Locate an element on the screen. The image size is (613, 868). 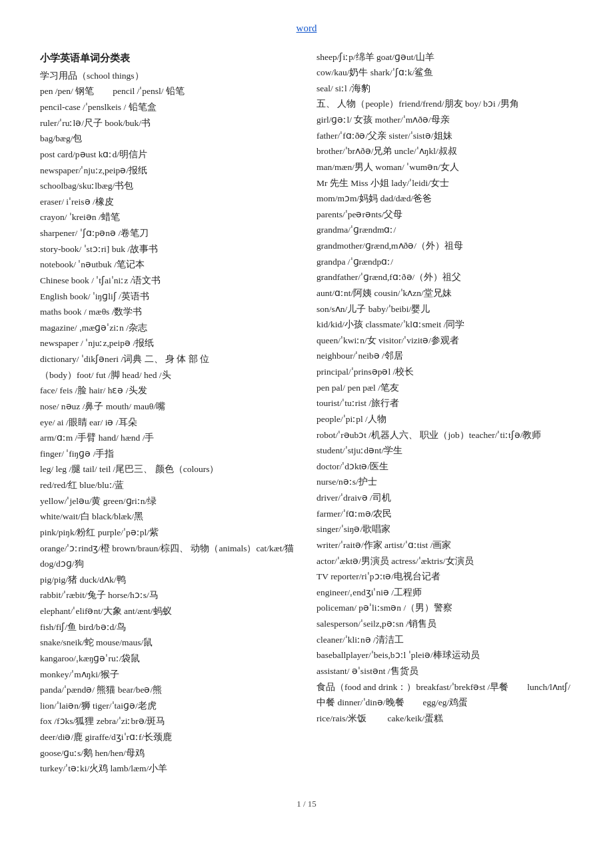
text-line: English book/ ˈiŋɡliʃ /英语书 is located at coordinates (168, 297).